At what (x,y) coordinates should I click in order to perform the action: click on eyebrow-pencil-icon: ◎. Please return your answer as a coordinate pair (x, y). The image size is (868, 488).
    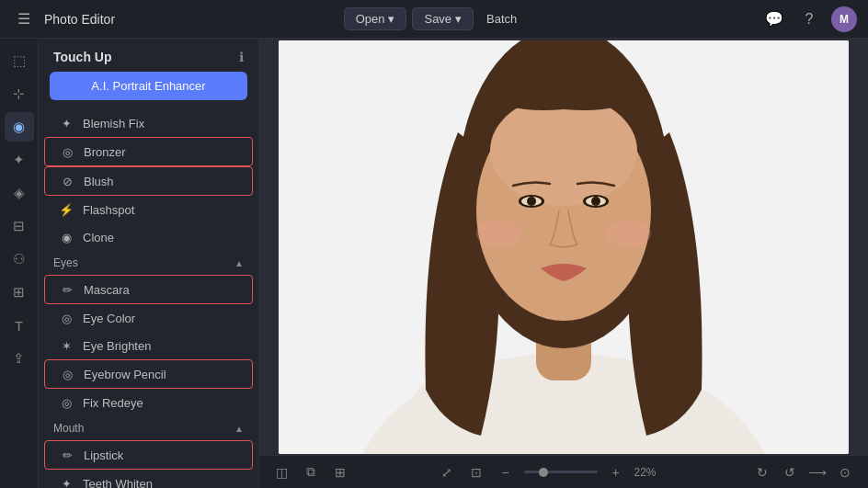
    Looking at the image, I should click on (67, 374).